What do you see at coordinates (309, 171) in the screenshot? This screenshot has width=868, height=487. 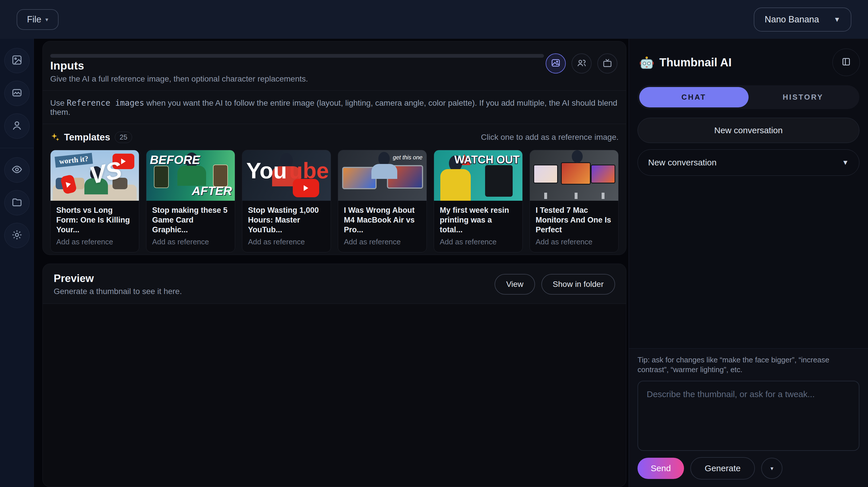 I see `thumbnail-overlay-text: ube` at bounding box center [309, 171].